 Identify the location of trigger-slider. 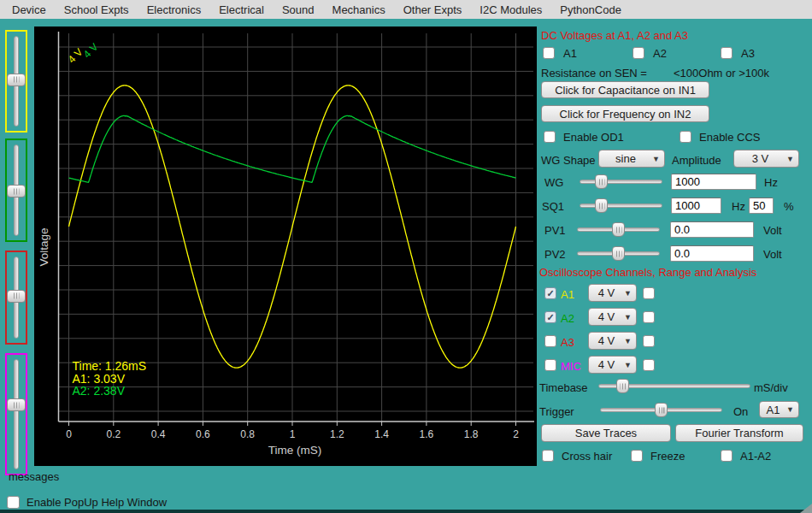
(662, 410).